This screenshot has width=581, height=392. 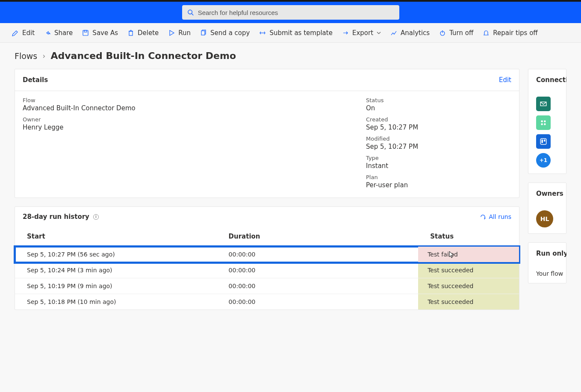 What do you see at coordinates (439, 158) in the screenshot?
I see `type-label: Type` at bounding box center [439, 158].